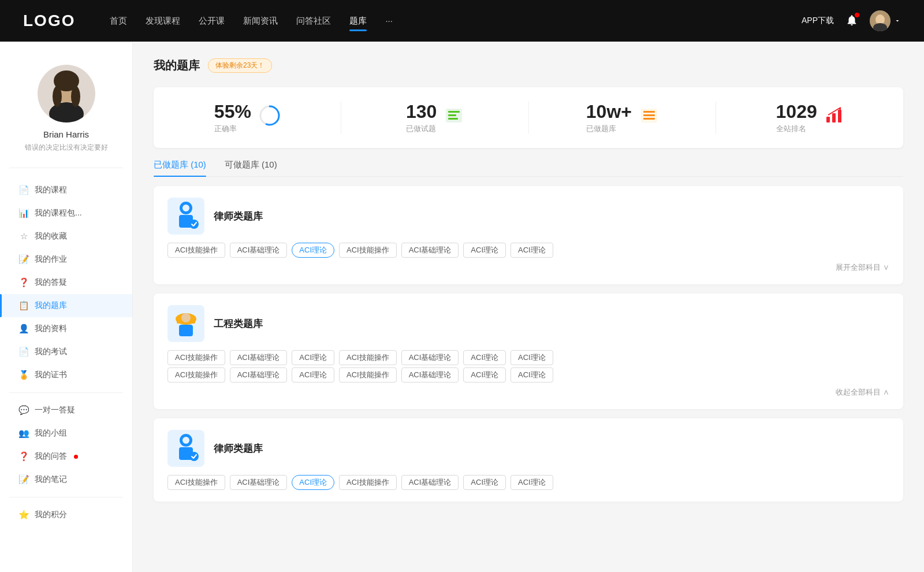 Image resolution: width=924 pixels, height=572 pixels. What do you see at coordinates (422, 112) in the screenshot?
I see `stat-value-done: 130` at bounding box center [422, 112].